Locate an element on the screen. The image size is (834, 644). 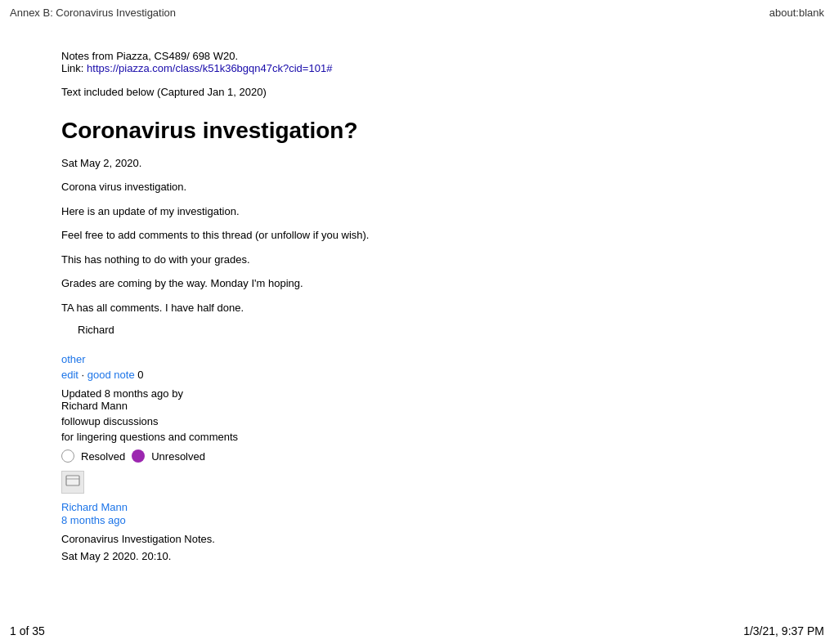
post-tags: other is located at coordinates (417, 359).